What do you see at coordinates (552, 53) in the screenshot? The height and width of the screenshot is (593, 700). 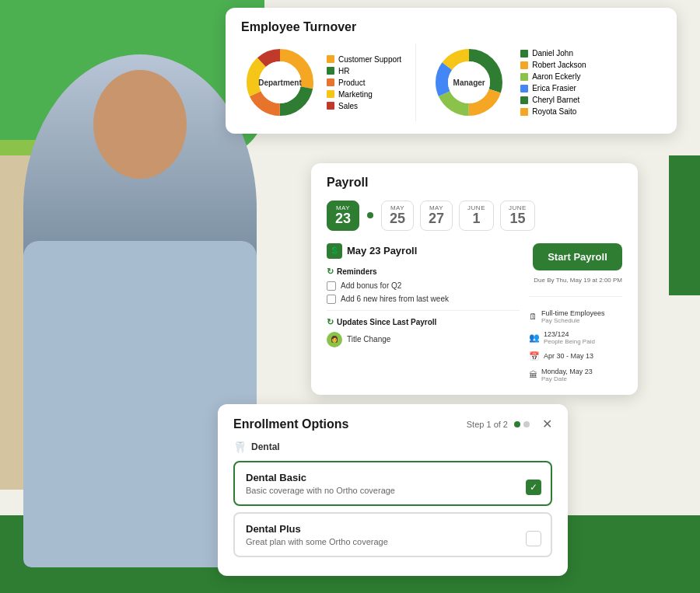 I see `dj-label: Daniel John` at bounding box center [552, 53].